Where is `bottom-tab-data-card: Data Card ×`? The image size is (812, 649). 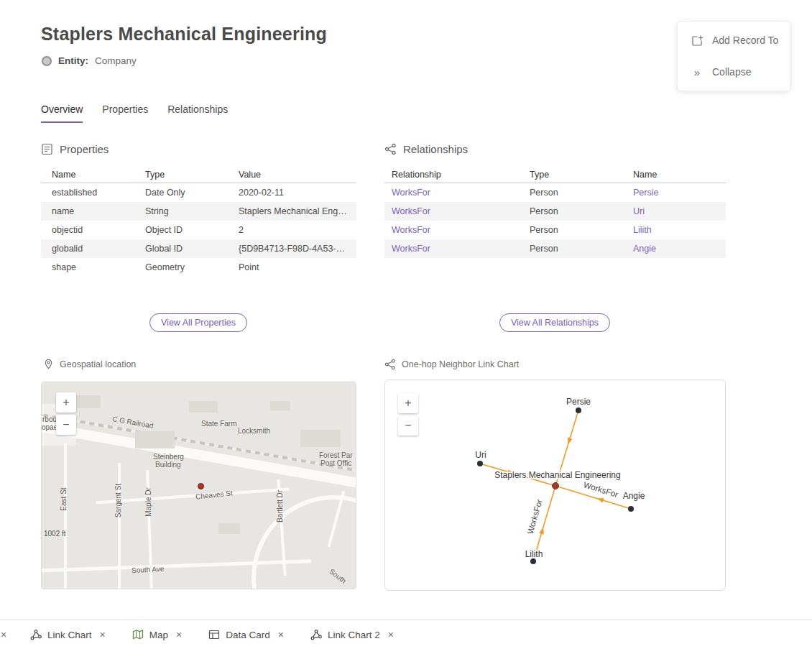
bottom-tab-data-card: Data Card × is located at coordinates (246, 635).